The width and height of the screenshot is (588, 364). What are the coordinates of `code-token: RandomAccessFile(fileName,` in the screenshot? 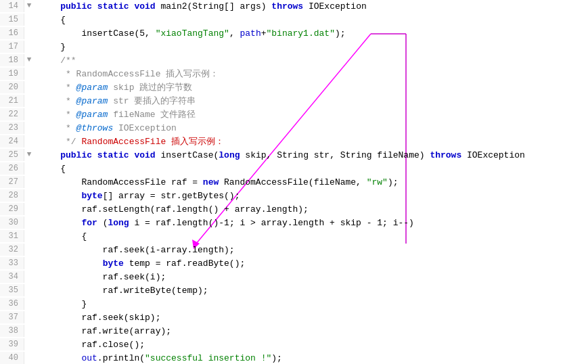 It's located at (292, 183).